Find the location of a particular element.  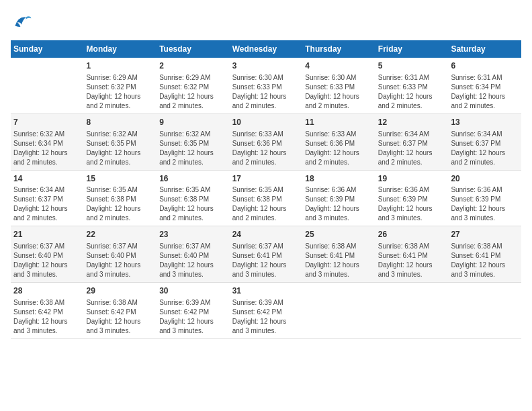

calendar-cell: 11Sunrise: 6:33 AMSunset: 6:36 PMDayligh… is located at coordinates (339, 142).